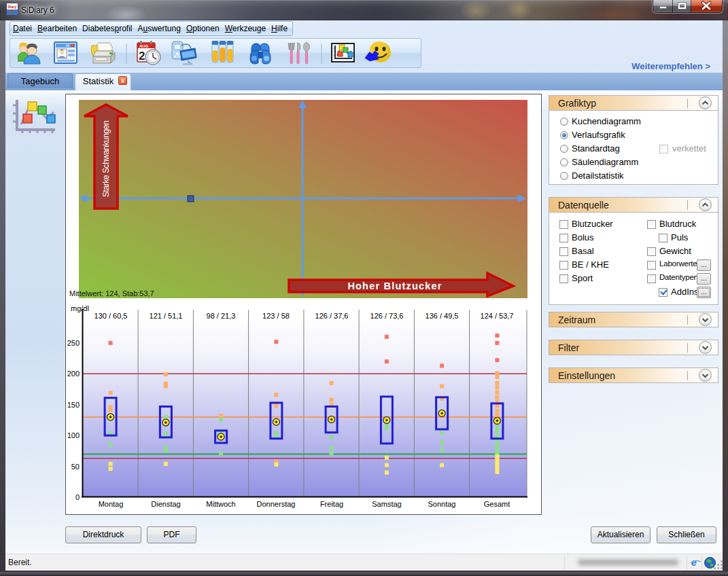  What do you see at coordinates (386, 504) in the screenshot?
I see `svg-text: Samstag` at bounding box center [386, 504].